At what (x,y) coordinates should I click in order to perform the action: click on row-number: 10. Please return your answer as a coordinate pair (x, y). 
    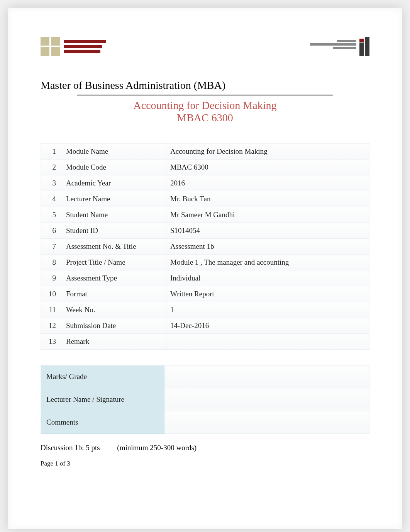
    Looking at the image, I should click on (52, 294).